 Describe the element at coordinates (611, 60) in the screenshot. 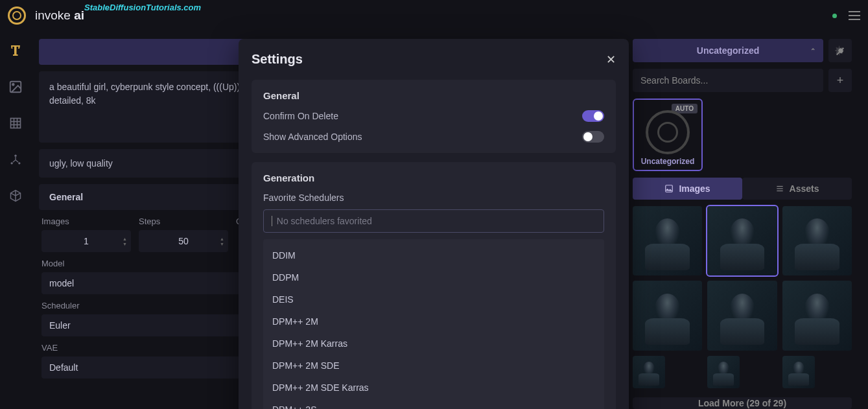

I see `close-icon: ✕` at that location.